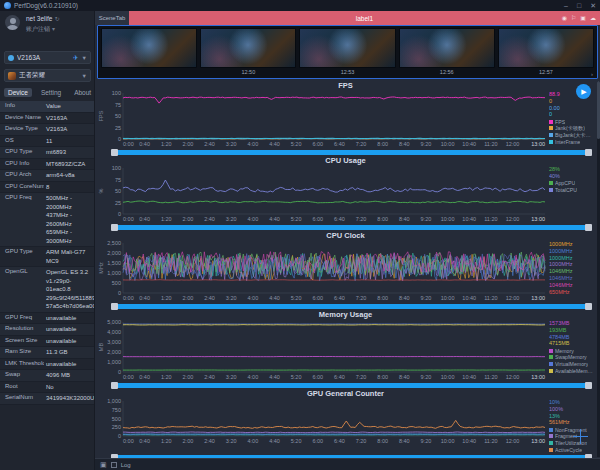  I want to click on svg-text: 6:00, so click(318, 298).